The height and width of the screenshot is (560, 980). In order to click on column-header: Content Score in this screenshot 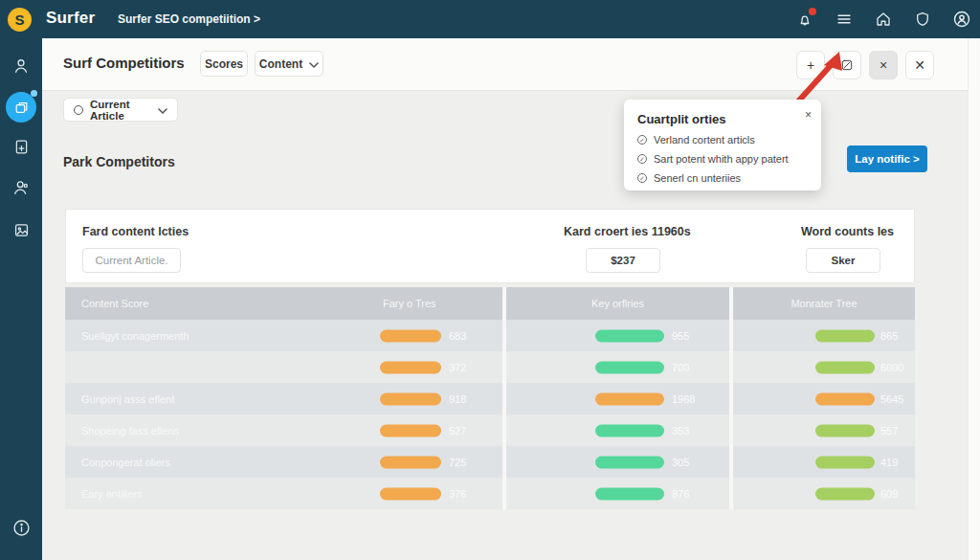, I will do `click(115, 303)`.